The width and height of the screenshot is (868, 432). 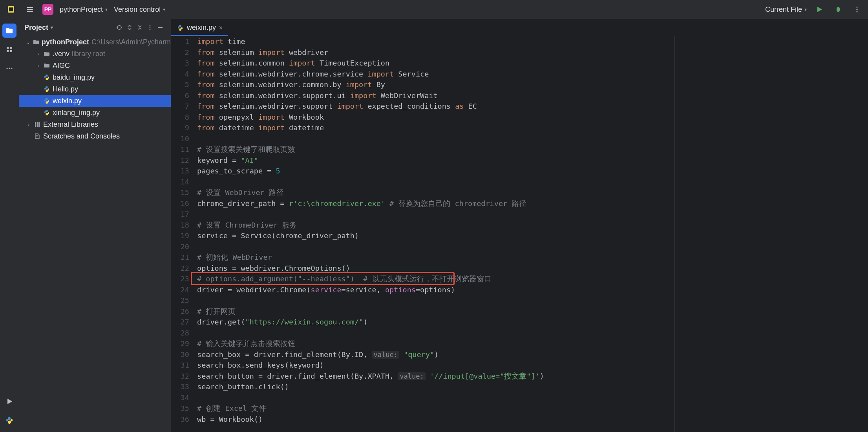 I want to click on code-line: driver.get("https://weixin.sogou.com/"), so click(x=532, y=322).